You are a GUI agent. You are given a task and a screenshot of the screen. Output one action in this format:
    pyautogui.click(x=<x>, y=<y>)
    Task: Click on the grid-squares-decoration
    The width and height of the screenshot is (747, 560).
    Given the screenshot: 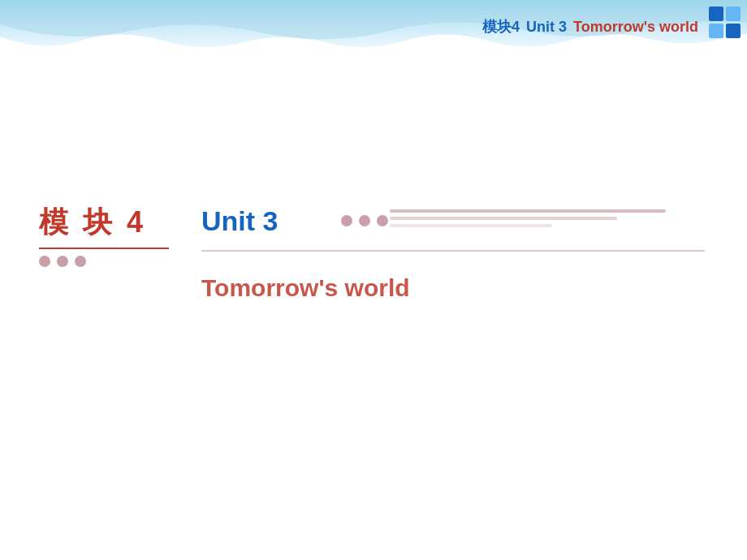 What is the action you would take?
    pyautogui.click(x=724, y=23)
    